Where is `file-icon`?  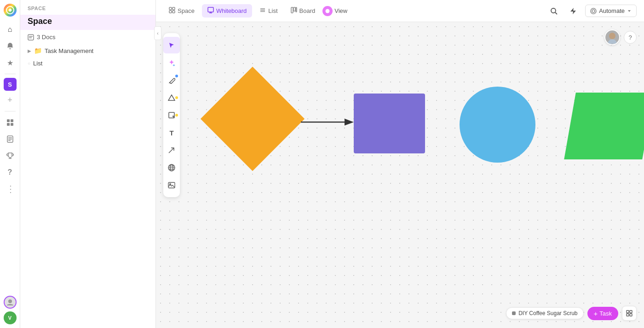
file-icon is located at coordinates (10, 139).